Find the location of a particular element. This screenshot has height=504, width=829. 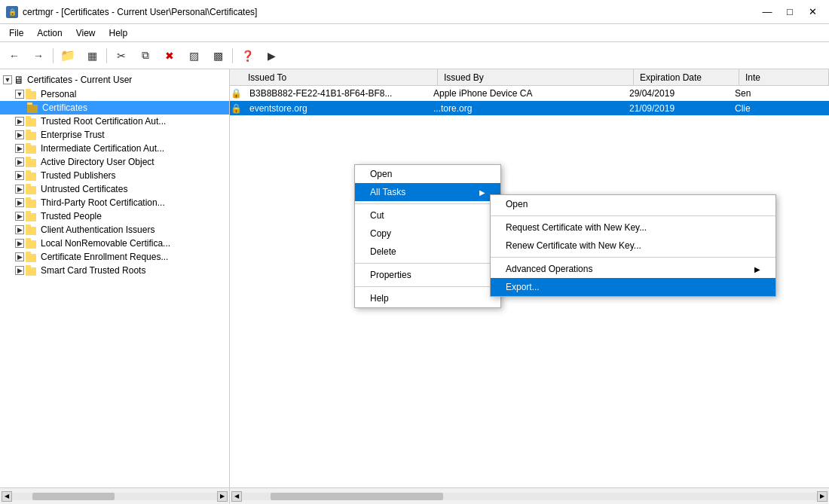

ctx-open: Open is located at coordinates (428, 174).